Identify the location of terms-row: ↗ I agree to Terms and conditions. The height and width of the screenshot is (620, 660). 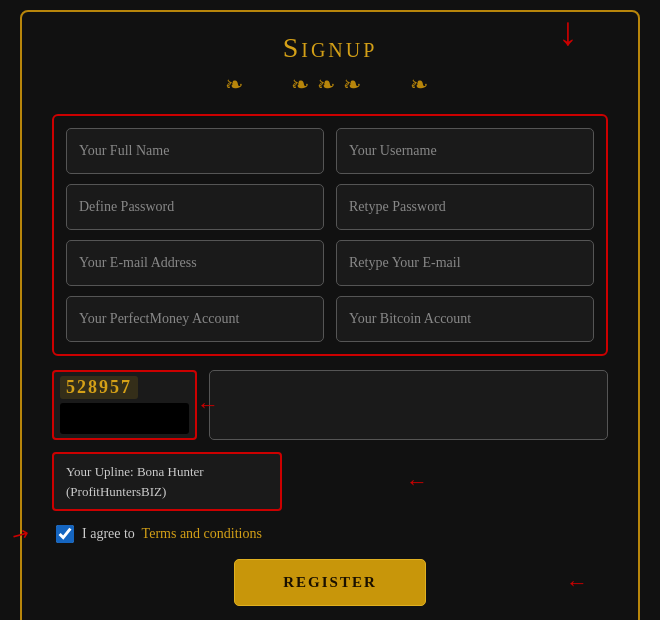
(330, 534).